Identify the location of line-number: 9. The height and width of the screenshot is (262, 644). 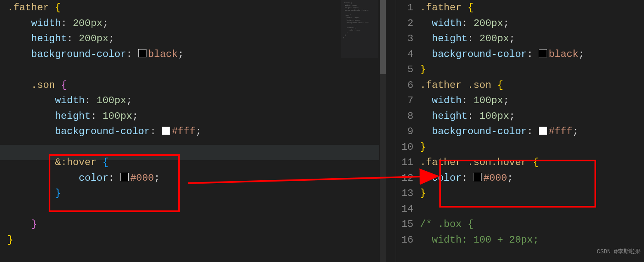
(405, 132).